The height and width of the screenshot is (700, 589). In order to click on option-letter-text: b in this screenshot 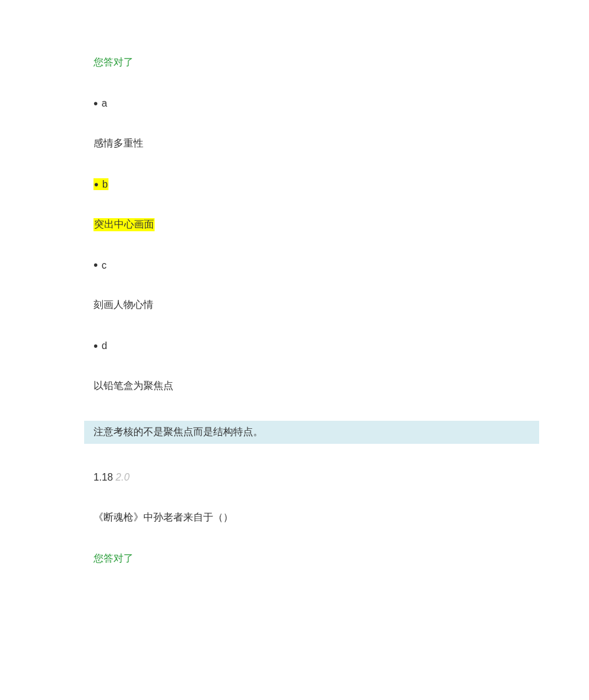, I will do `click(105, 185)`.